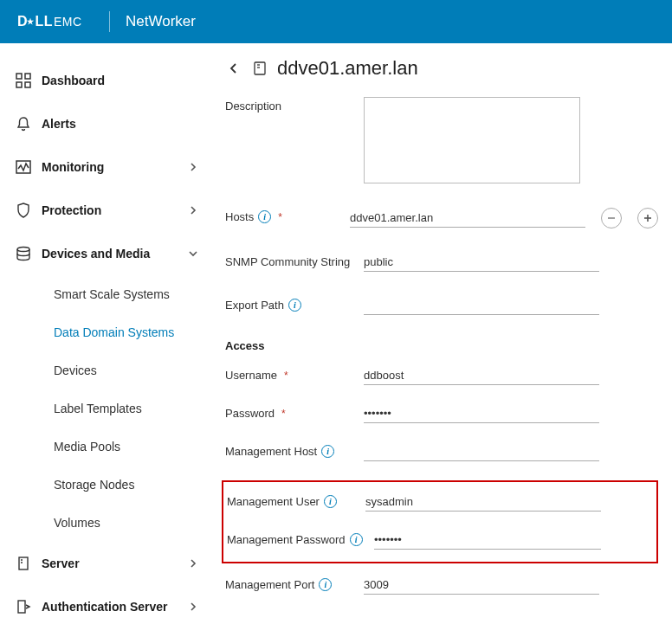 This screenshot has width=672, height=637. Describe the element at coordinates (193, 254) in the screenshot. I see `chevron-down-icon` at that location.